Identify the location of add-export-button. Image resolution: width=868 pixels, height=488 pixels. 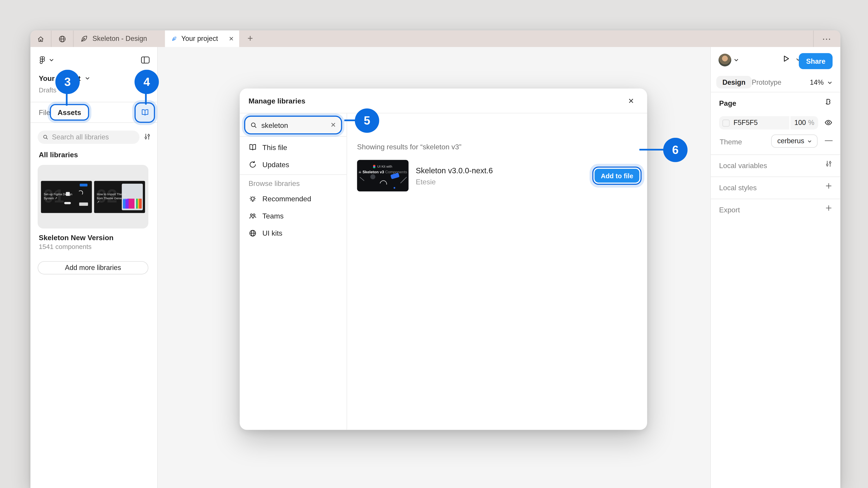
(829, 208).